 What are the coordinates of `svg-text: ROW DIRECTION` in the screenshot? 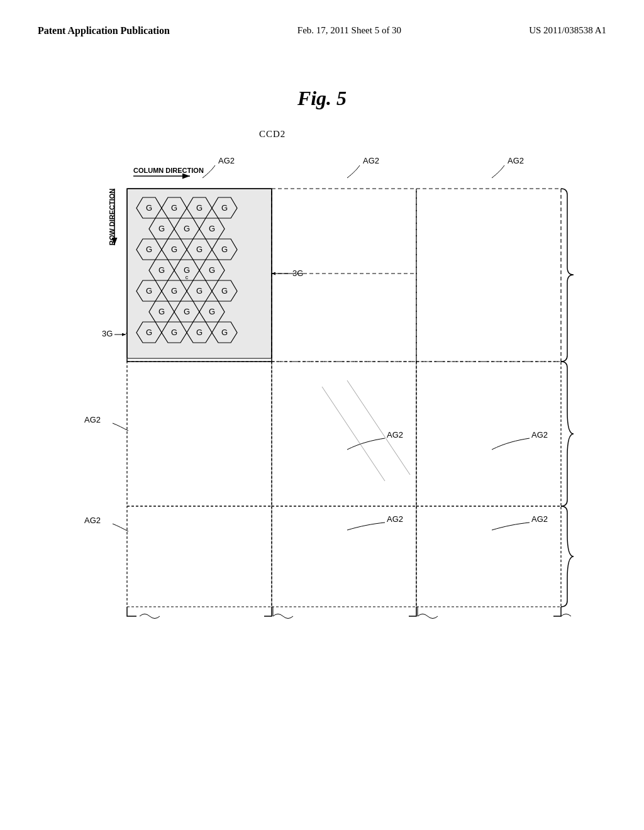 It's located at (112, 217).